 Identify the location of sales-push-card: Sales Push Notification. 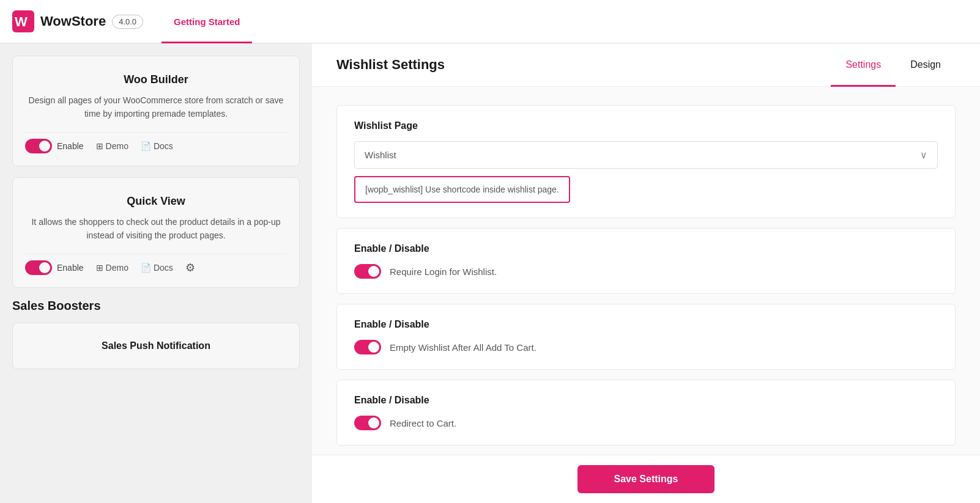
(156, 346).